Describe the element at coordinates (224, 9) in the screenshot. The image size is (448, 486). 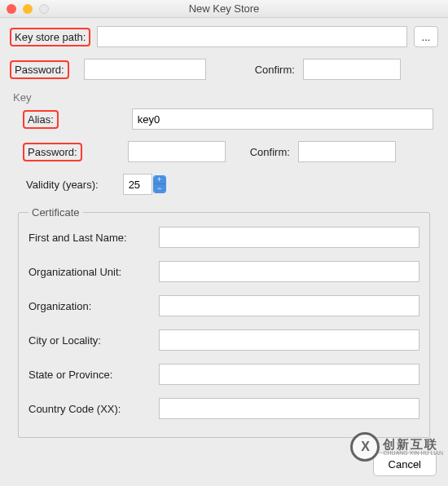
I see `titlebar: New Key Store` at that location.